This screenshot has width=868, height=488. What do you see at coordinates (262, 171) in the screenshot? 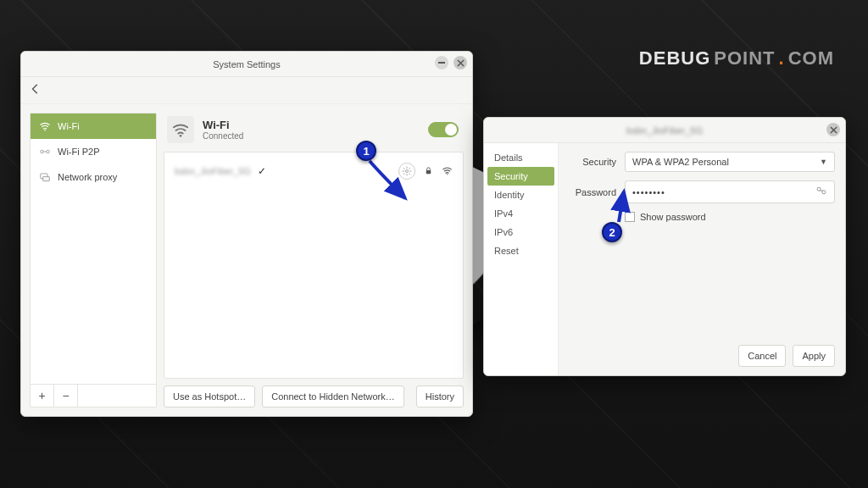
I see `connected-check-icon: ✓` at bounding box center [262, 171].